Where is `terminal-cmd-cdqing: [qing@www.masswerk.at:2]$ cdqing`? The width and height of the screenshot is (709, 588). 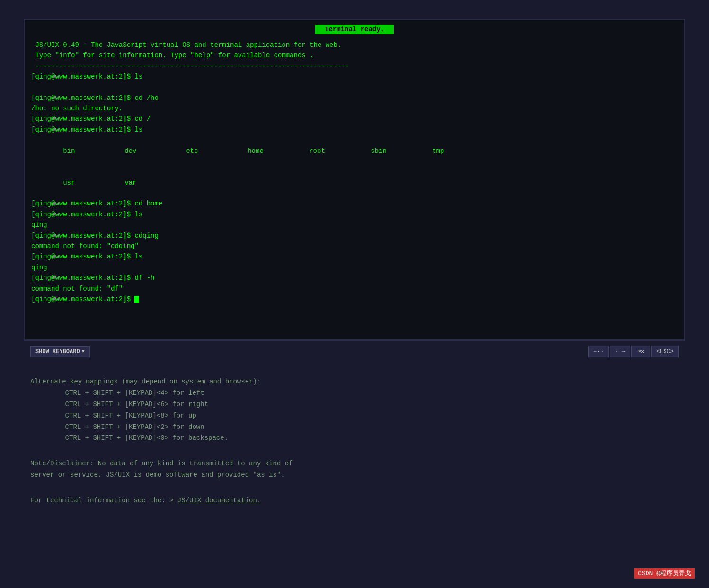 terminal-cmd-cdqing: [qing@www.masswerk.at:2]$ cdqing is located at coordinates (354, 236).